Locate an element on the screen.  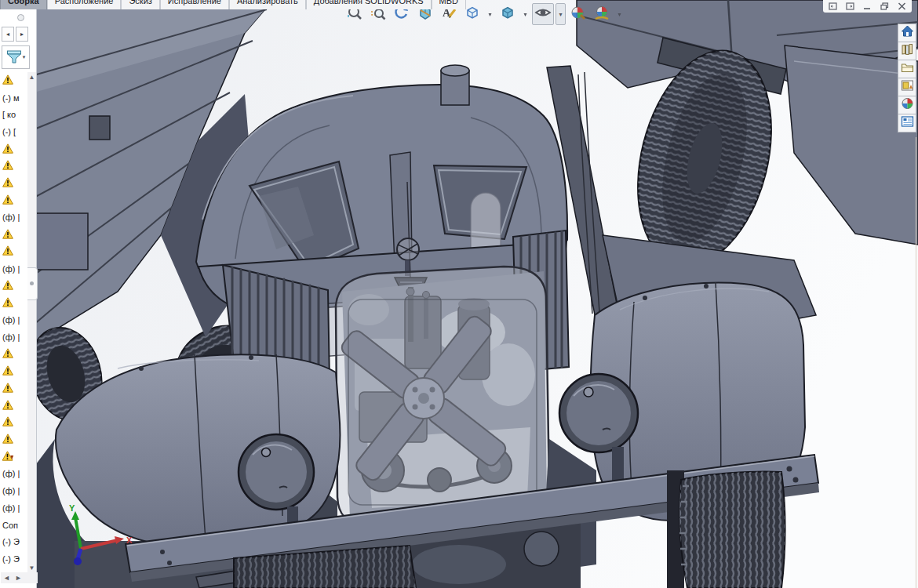
window-controls is located at coordinates (868, 6).